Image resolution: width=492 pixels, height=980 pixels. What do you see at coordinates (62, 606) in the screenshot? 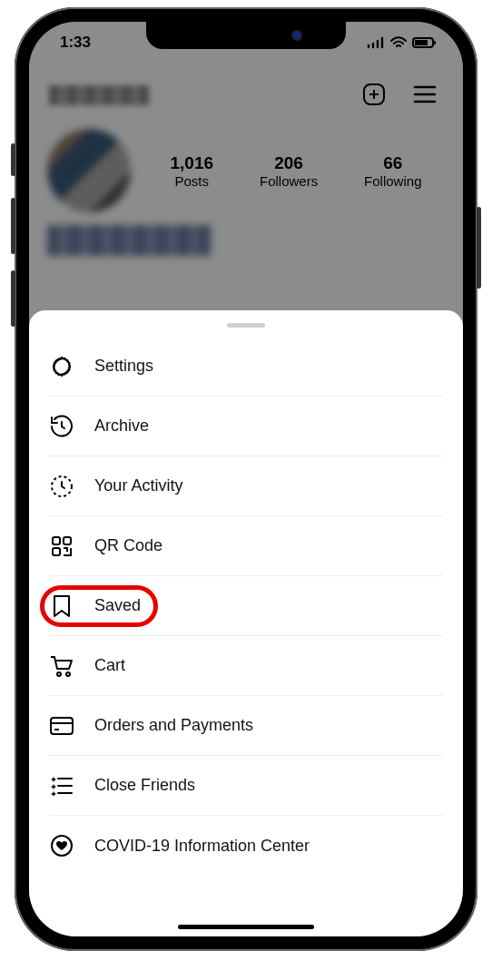
I see `saved-icon` at bounding box center [62, 606].